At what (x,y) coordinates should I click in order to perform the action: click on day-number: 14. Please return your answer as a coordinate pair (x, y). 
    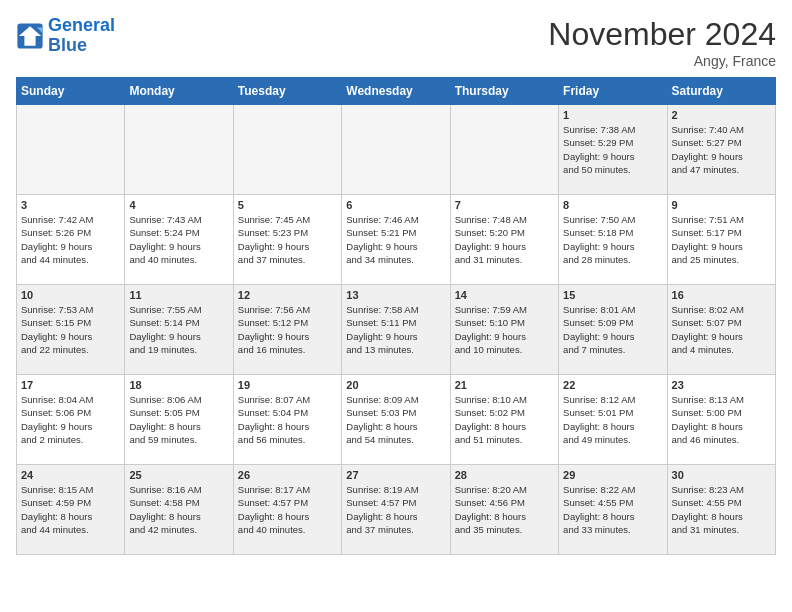
    Looking at the image, I should click on (504, 295).